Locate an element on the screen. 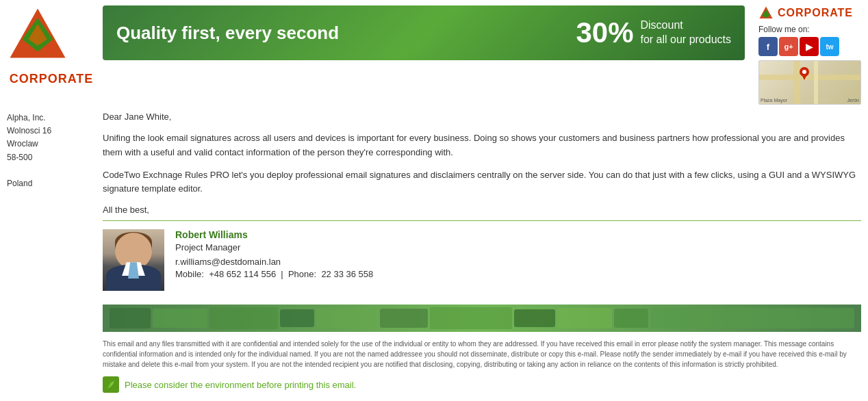  address-country: Poland is located at coordinates (51, 183).